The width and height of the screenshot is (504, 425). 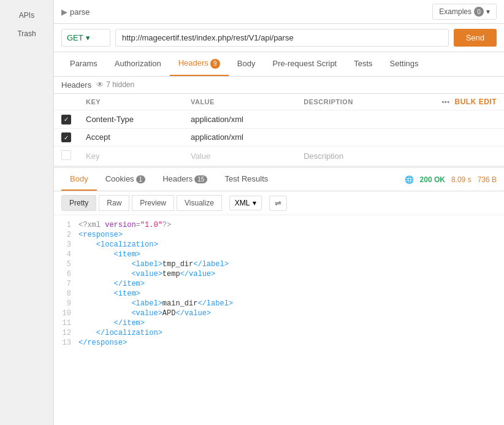 What do you see at coordinates (199, 64) in the screenshot?
I see `tab-headers: Headers9` at bounding box center [199, 64].